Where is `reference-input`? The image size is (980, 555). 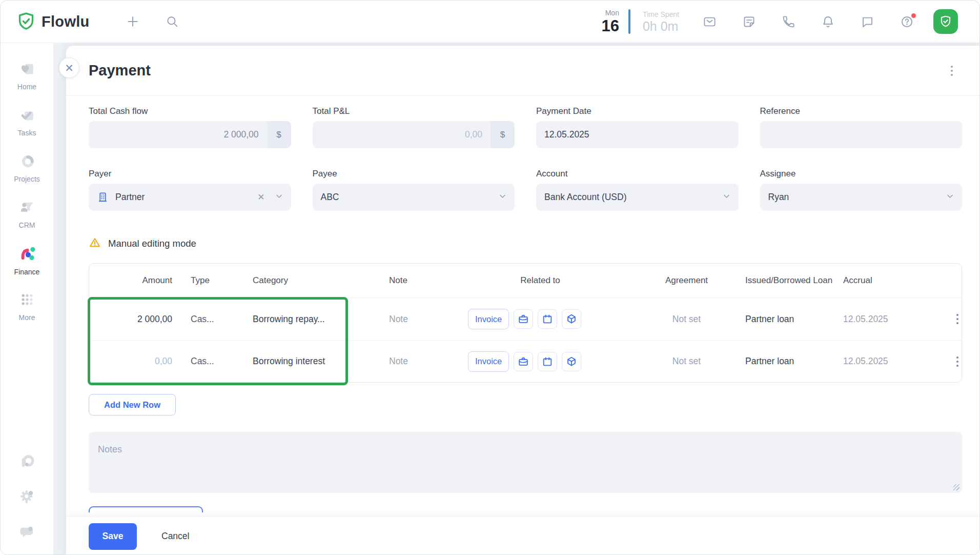 reference-input is located at coordinates (861, 134).